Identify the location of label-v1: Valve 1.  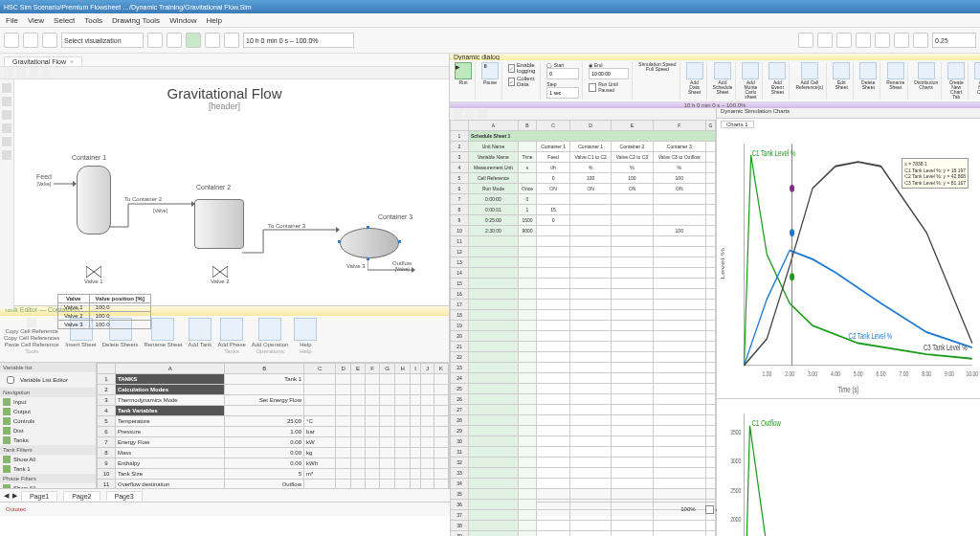
(94, 281).